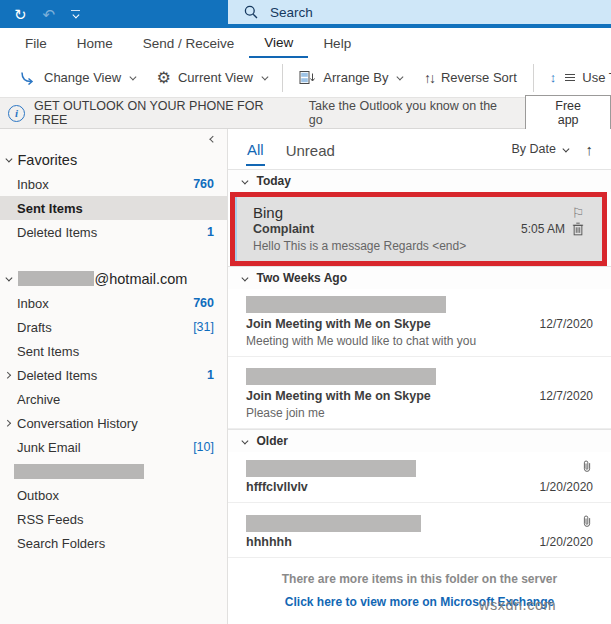  I want to click on folder-label: Drafts, so click(34, 328).